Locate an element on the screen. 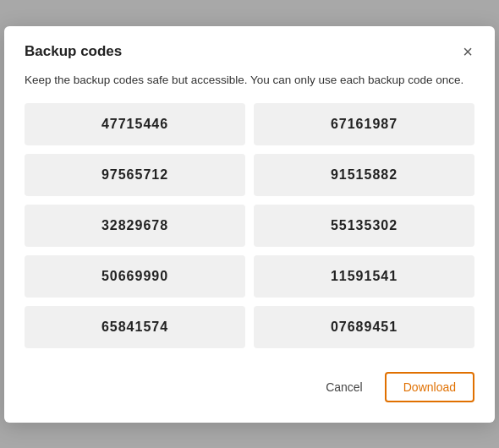 The image size is (499, 448). code-box: 91515882 is located at coordinates (364, 175).